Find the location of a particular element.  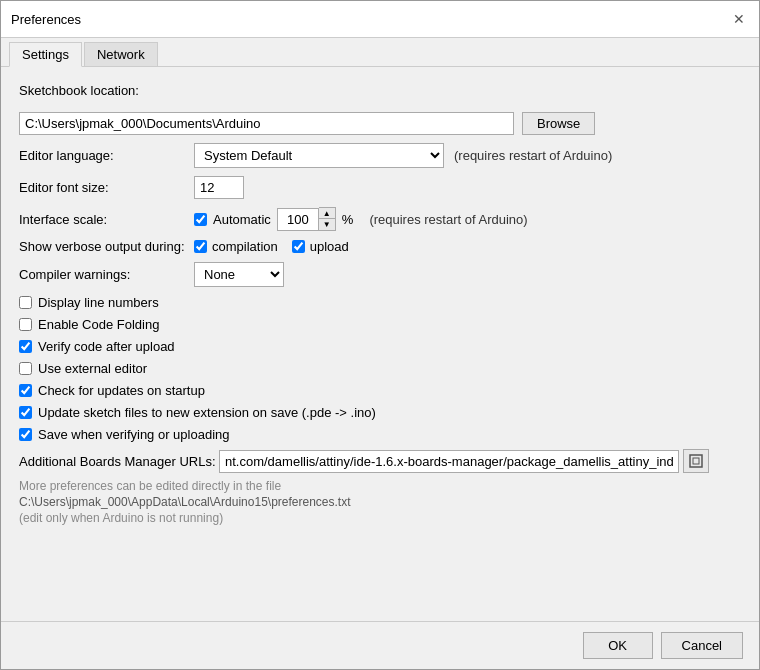

interface-scale-row: Interface scale: Automatic ▲ ▼ % (requir… is located at coordinates (380, 219).